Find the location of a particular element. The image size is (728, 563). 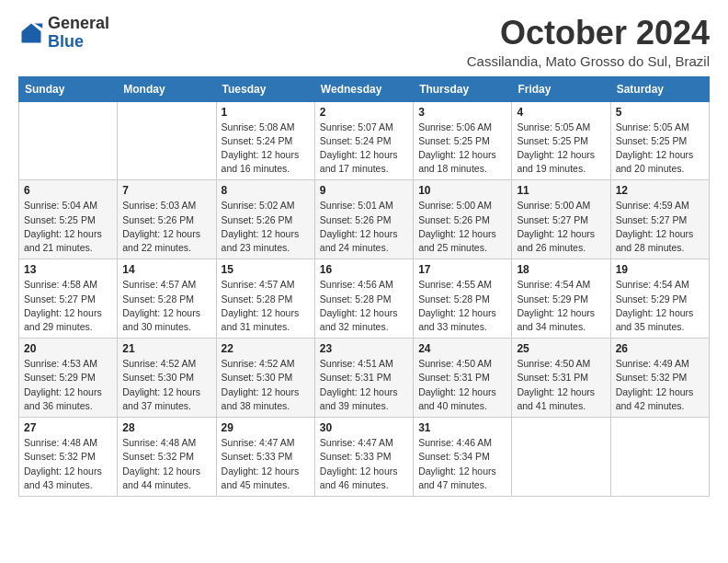

day-number: 4 is located at coordinates (561, 112).